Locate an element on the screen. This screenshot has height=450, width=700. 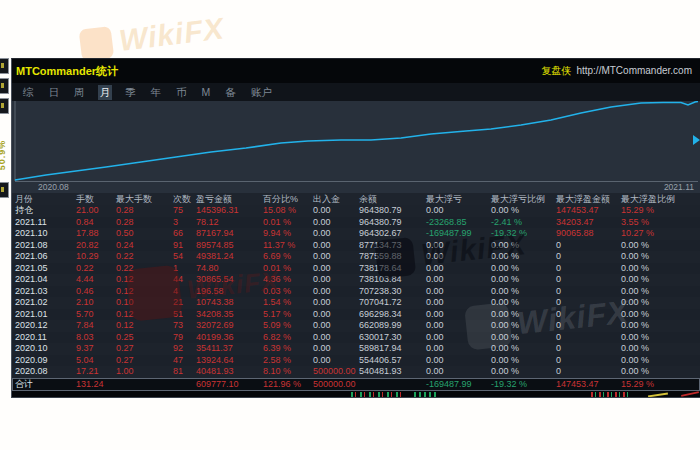
menu-item-M: M is located at coordinates (206, 92).